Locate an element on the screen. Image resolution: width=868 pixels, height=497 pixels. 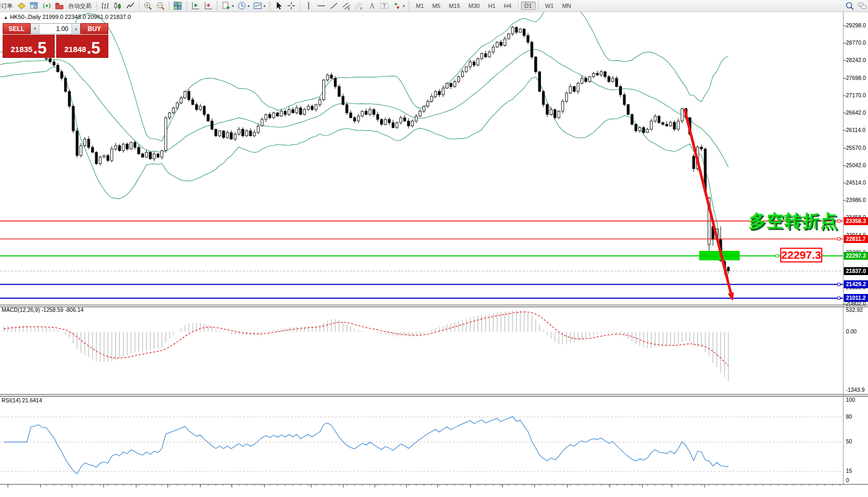
bar-chart-icon is located at coordinates (105, 6).